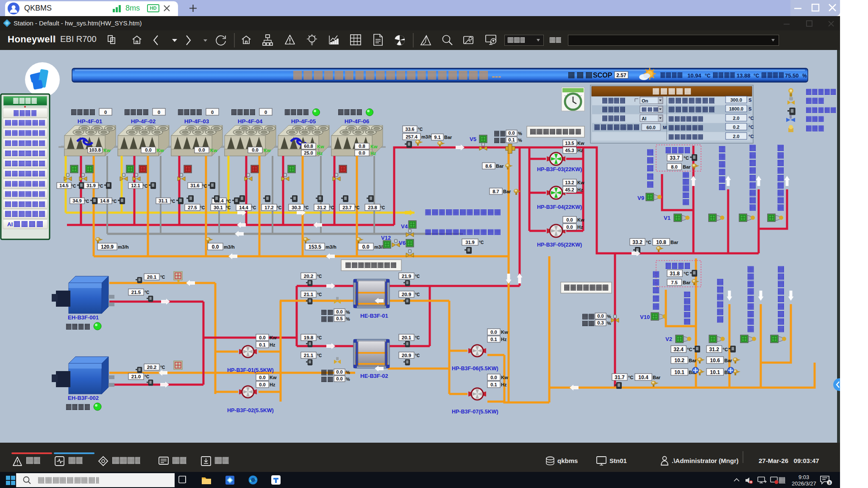 The image size is (868, 488). Describe the element at coordinates (309, 294) in the screenshot. I see `svg-text: 21.1` at that location.